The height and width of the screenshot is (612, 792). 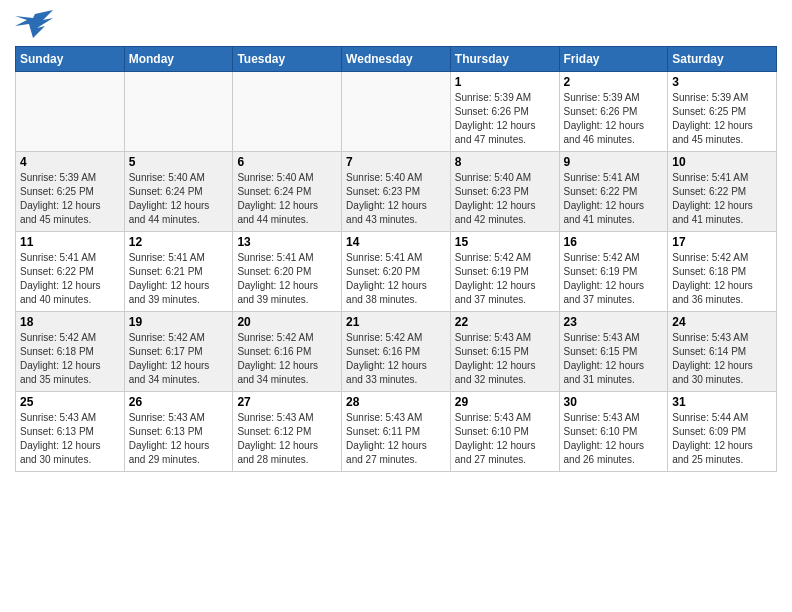 What do you see at coordinates (70, 352) in the screenshot?
I see `calendar-cell: 18Sunrise: 5:42 AMSunset: 6:18 PMDayligh…` at bounding box center [70, 352].